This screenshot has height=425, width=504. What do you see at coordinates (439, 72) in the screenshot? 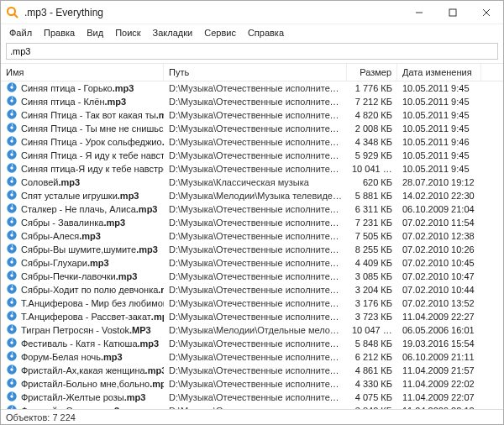
I see `column-header-date: Дата изменения` at bounding box center [439, 72].